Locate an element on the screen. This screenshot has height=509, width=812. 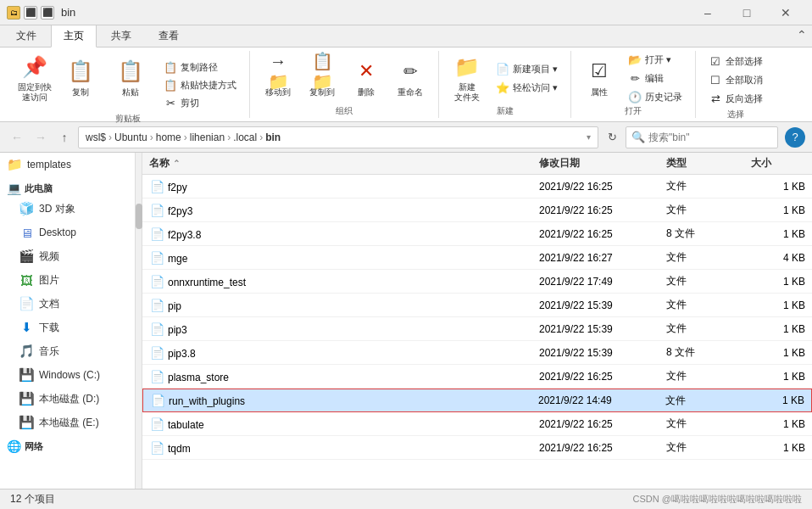
table-row: 📄f2py3.82021/9/22 16:258 文件1 KB is located at coordinates (477, 234).